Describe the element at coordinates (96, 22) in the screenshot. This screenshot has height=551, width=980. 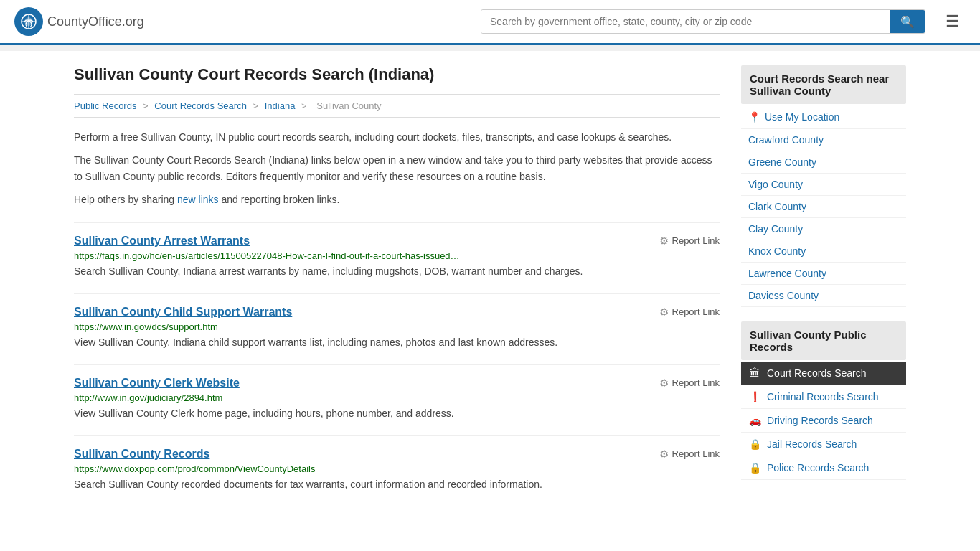
I see `logo-text: CountyOffice.org` at that location.